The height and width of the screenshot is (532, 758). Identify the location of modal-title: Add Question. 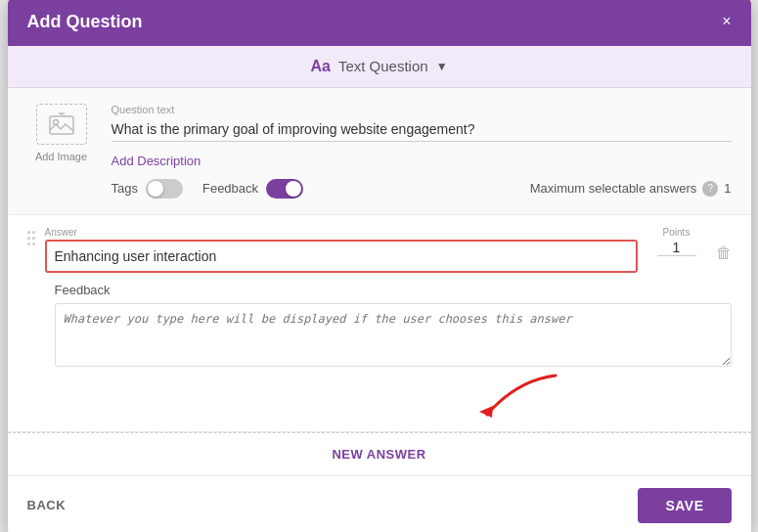
(85, 22).